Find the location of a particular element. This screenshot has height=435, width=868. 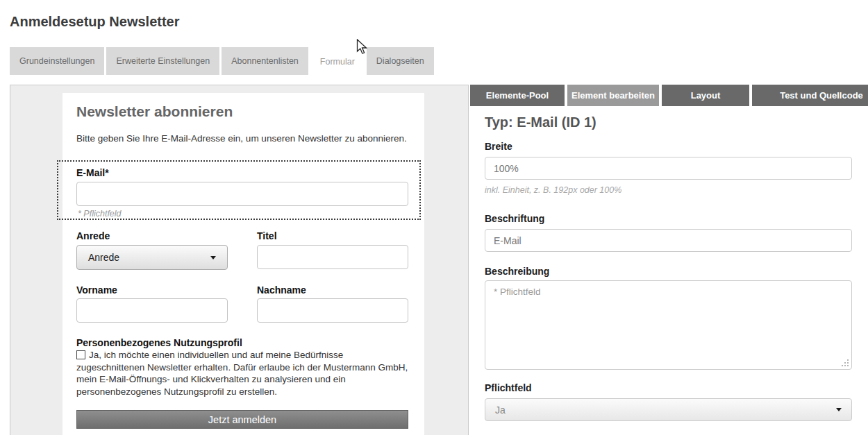

beschriftung-label: Beschriftung is located at coordinates (515, 219).